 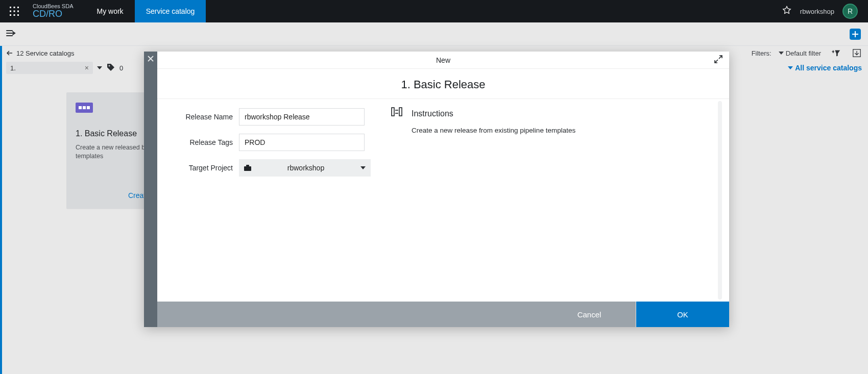 I want to click on add-filter-icon, so click(x=836, y=53).